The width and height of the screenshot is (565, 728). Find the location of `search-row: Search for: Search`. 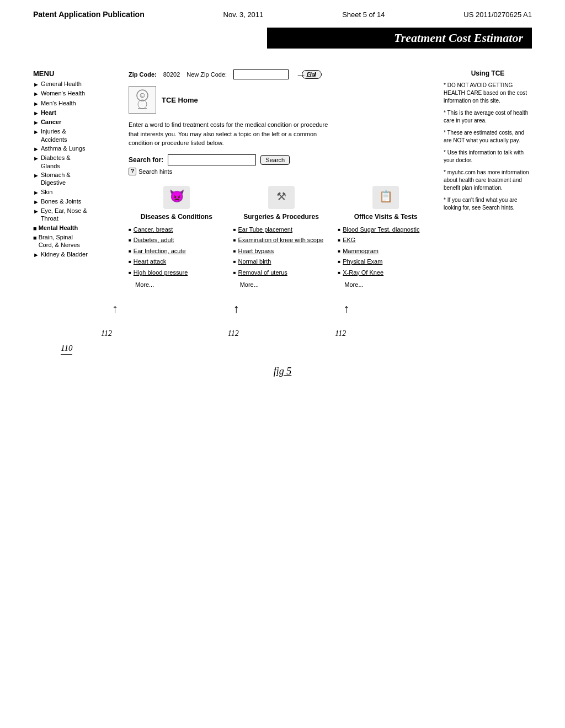

search-row: Search for: Search is located at coordinates (281, 160).